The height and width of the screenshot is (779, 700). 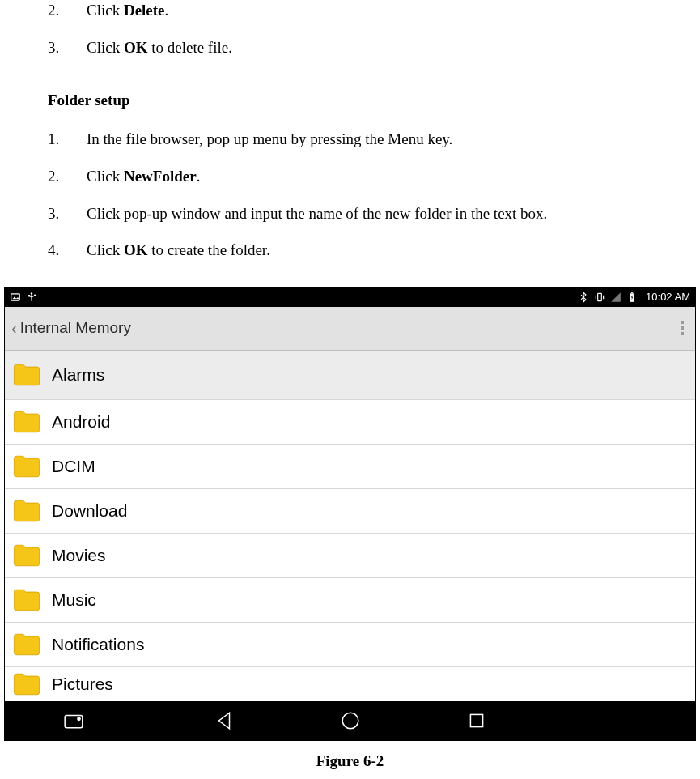 What do you see at coordinates (15, 297) in the screenshot?
I see `image-icon` at bounding box center [15, 297].